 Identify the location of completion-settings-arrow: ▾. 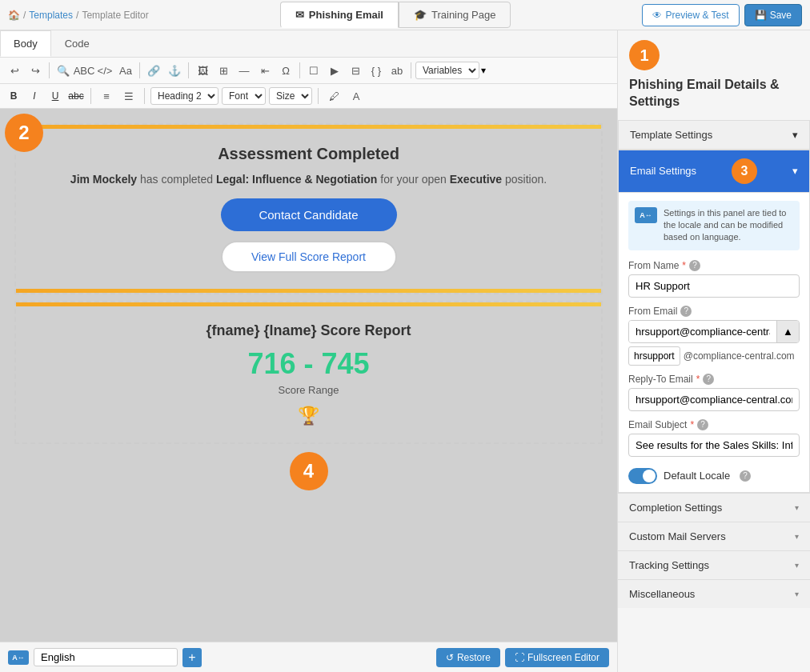
(797, 507).